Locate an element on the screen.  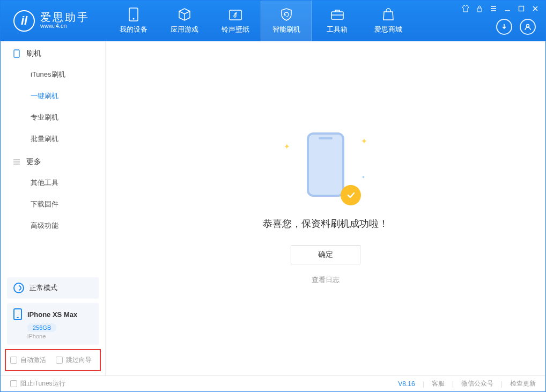
footer: 阻止iTunes运行 V8.16 | 客服 | 微信公众号 | 检查更新 is located at coordinates (273, 383).